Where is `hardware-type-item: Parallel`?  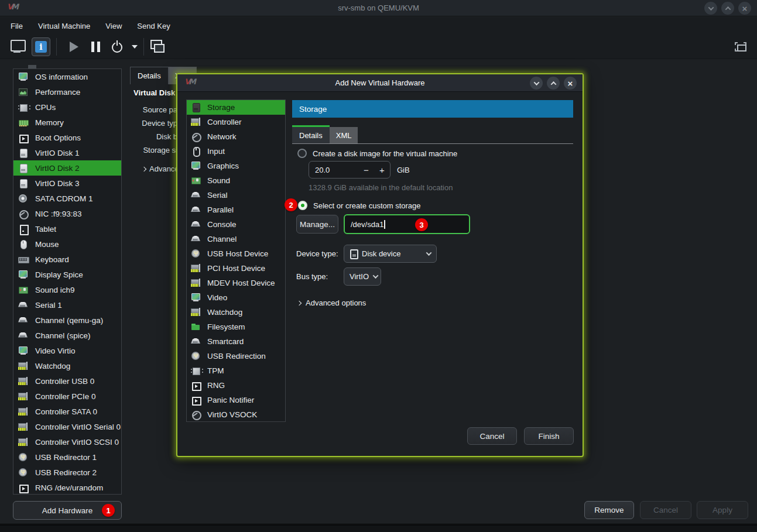 hardware-type-item: Parallel is located at coordinates (236, 210).